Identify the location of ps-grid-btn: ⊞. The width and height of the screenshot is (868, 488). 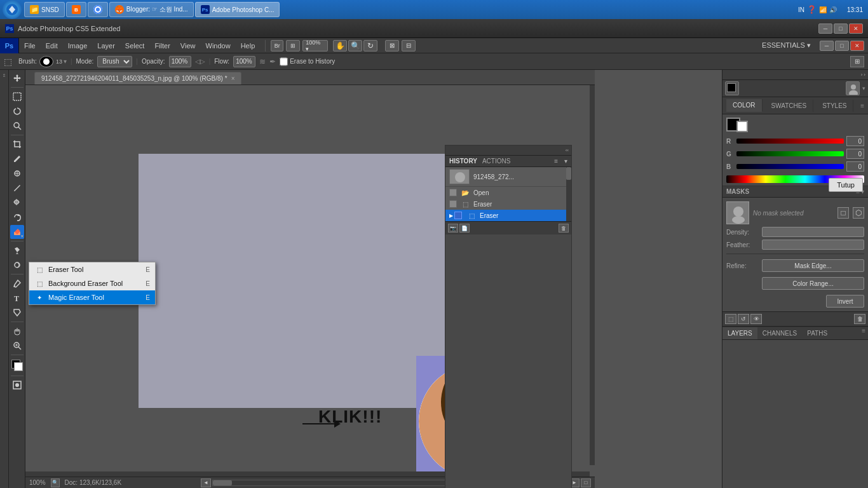
(293, 46).